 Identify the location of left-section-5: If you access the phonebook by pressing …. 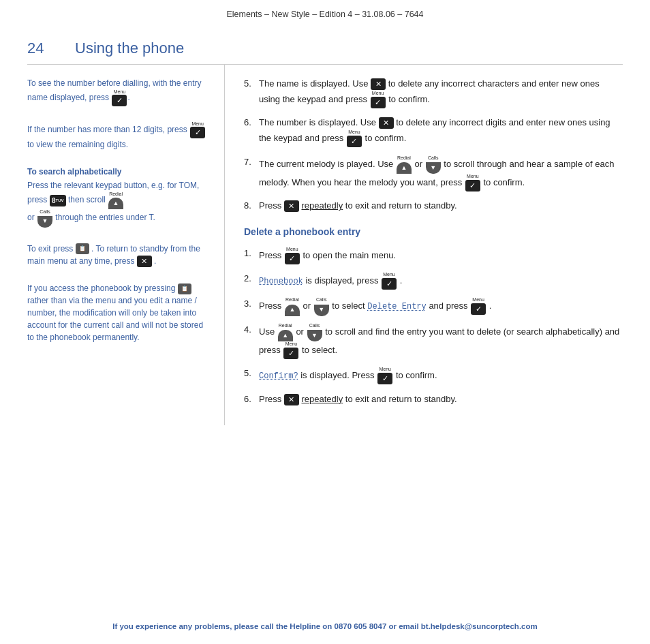
(119, 313).